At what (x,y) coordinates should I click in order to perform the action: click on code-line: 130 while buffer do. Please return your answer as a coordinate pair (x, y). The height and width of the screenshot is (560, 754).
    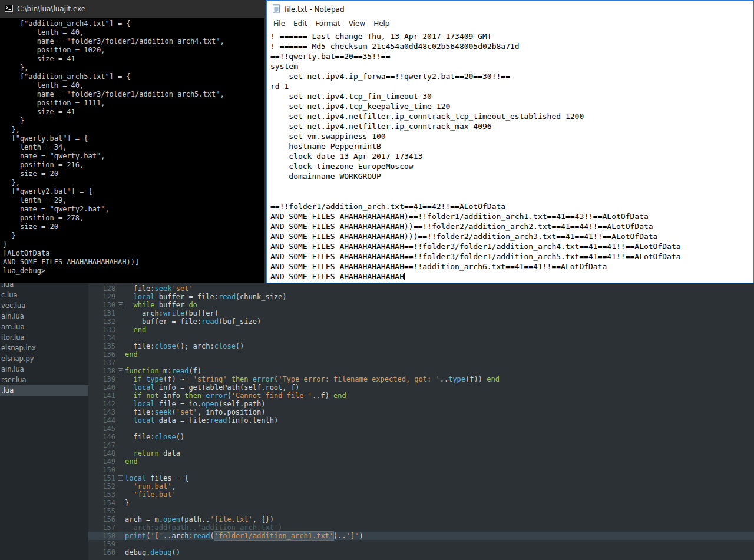
    Looking at the image, I should click on (421, 305).